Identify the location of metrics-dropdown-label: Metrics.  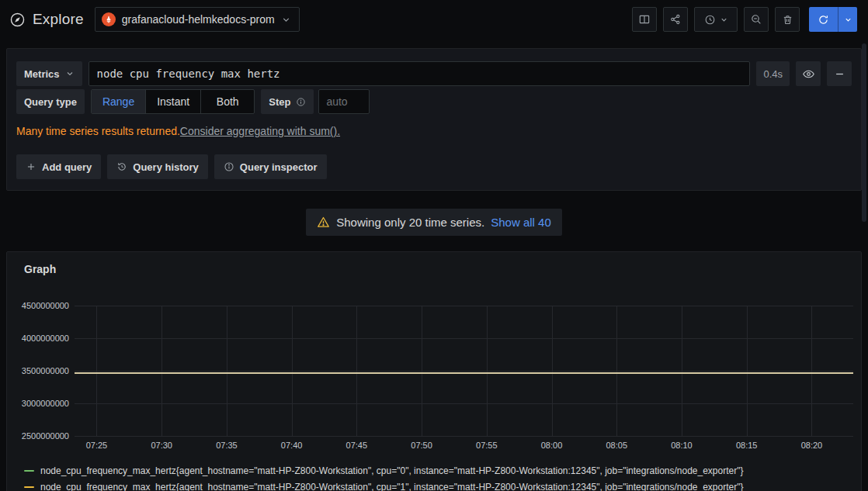
(42, 74).